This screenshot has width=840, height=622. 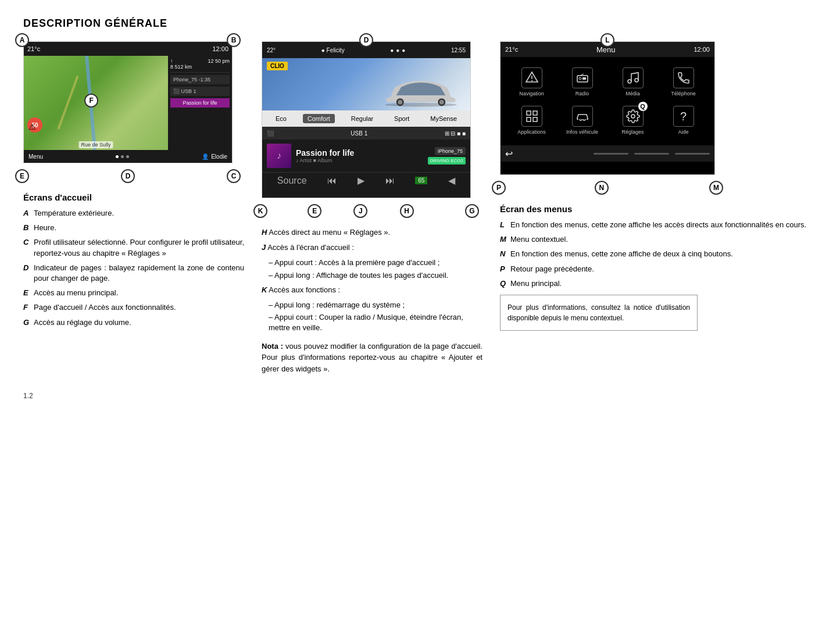 I want to click on drive-modes: Eco Comfort Regular Sport MySense, so click(x=366, y=119).